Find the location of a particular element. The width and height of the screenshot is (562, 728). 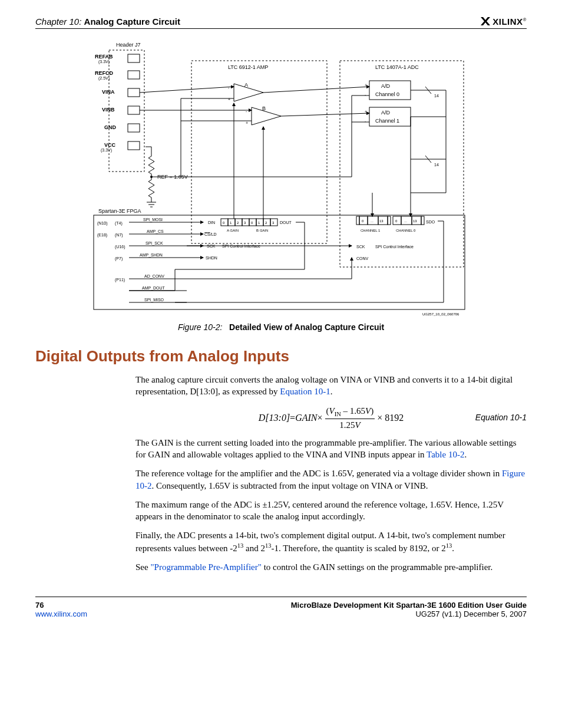

svg-text: SCK is located at coordinates (361, 246).